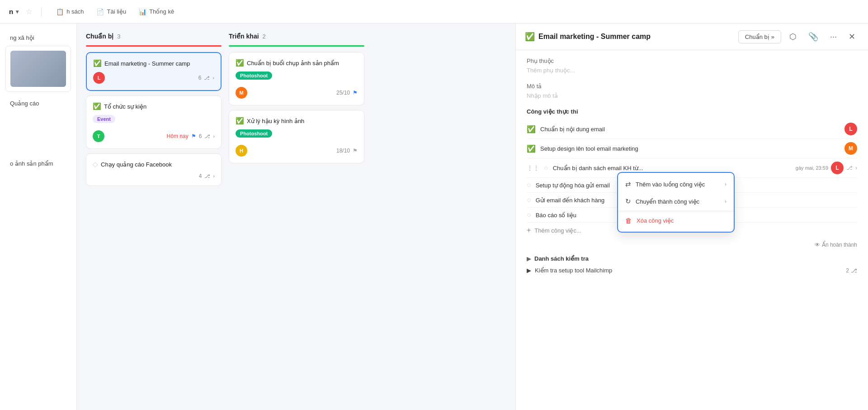  What do you see at coordinates (530, 37) in the screenshot?
I see `panel-check-icon: ✅` at bounding box center [530, 37].